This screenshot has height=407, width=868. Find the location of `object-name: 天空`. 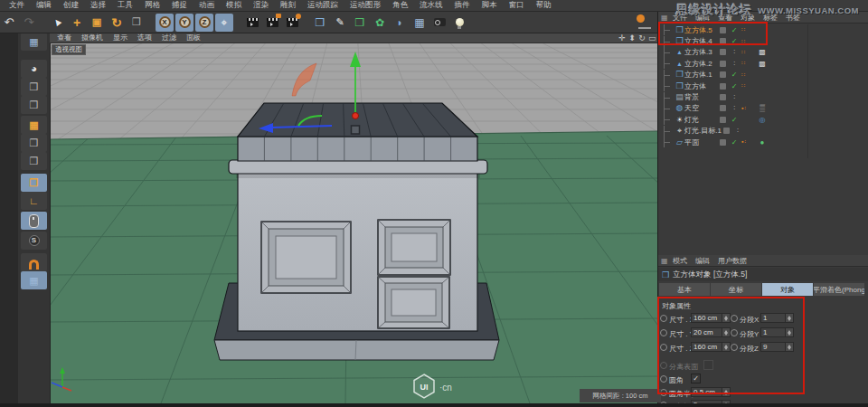

object-name: 天空 is located at coordinates (702, 109).